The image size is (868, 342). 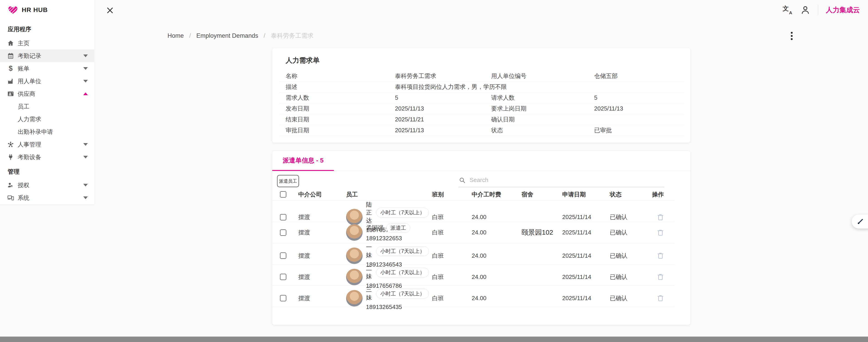 I want to click on col-actions: 操作, so click(x=660, y=195).